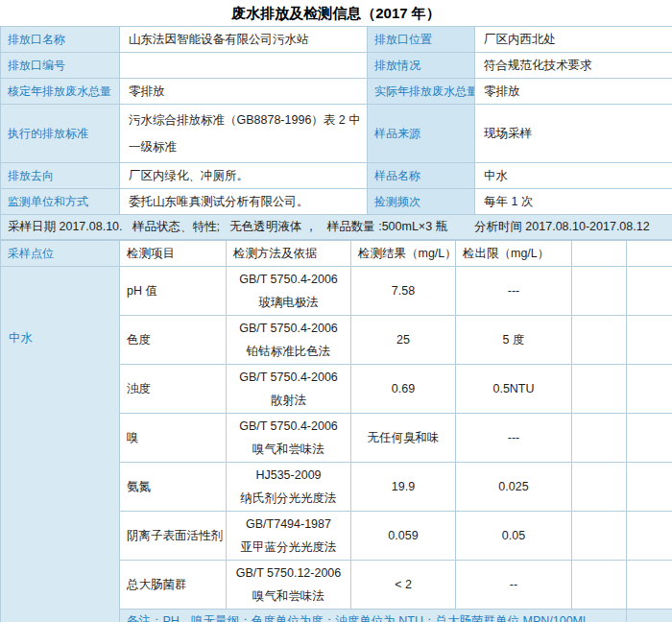 This screenshot has width=672, height=622. Describe the element at coordinates (244, 177) in the screenshot. I see `value-discharge-destination: 厂区内绿化、冲厕所。` at that location.